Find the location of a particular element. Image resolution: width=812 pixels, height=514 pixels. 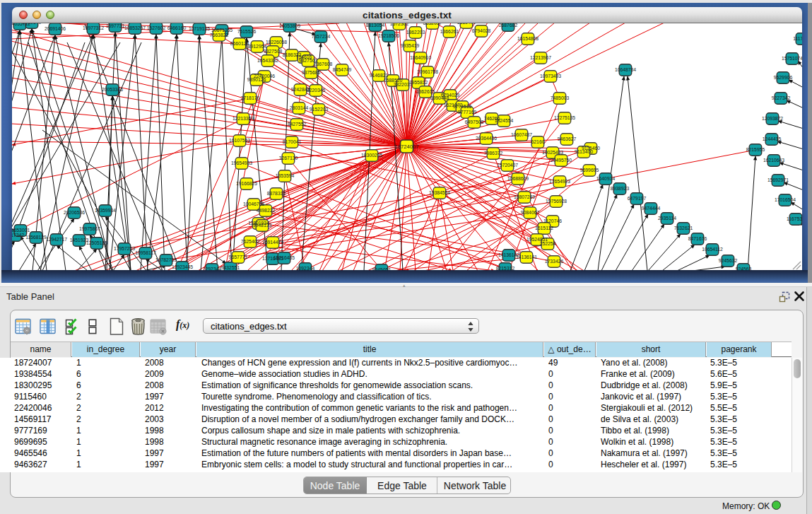

svg-text: 1824554 is located at coordinates (505, 120).